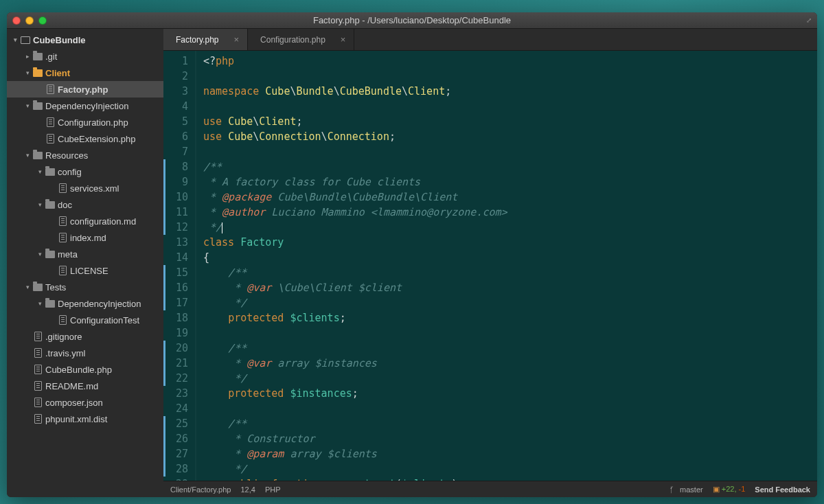 This screenshot has height=504, width=824. I want to click on status-file-path: Client/Factory.php, so click(201, 490).